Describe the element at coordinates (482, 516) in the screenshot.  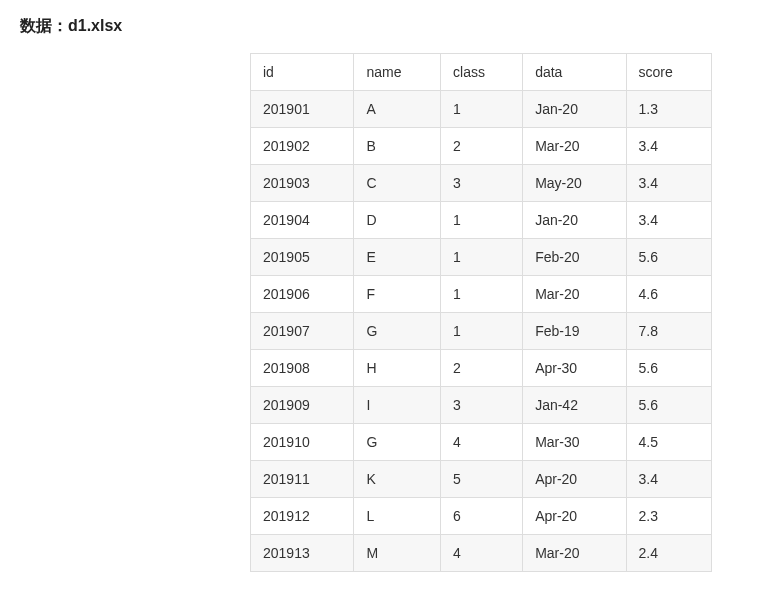
I see `table-row: 201912 L 6 Apr-20 2.3` at that location.